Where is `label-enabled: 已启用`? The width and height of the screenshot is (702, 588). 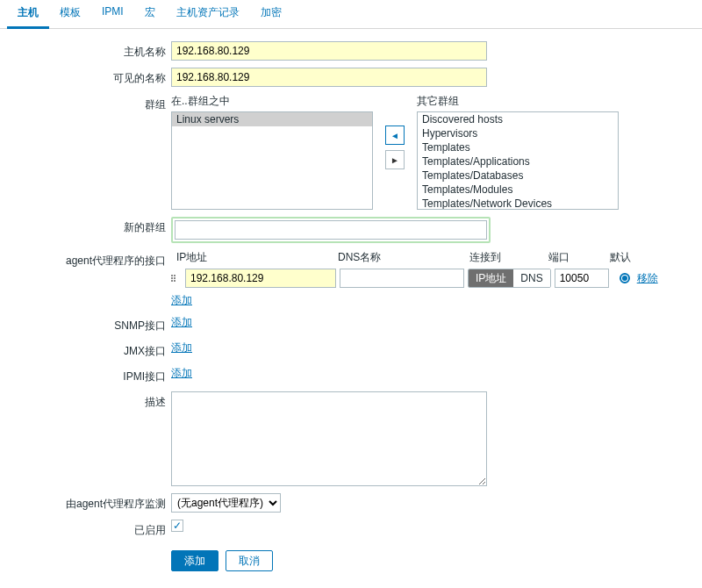 label-enabled: 已启用 is located at coordinates (86, 528).